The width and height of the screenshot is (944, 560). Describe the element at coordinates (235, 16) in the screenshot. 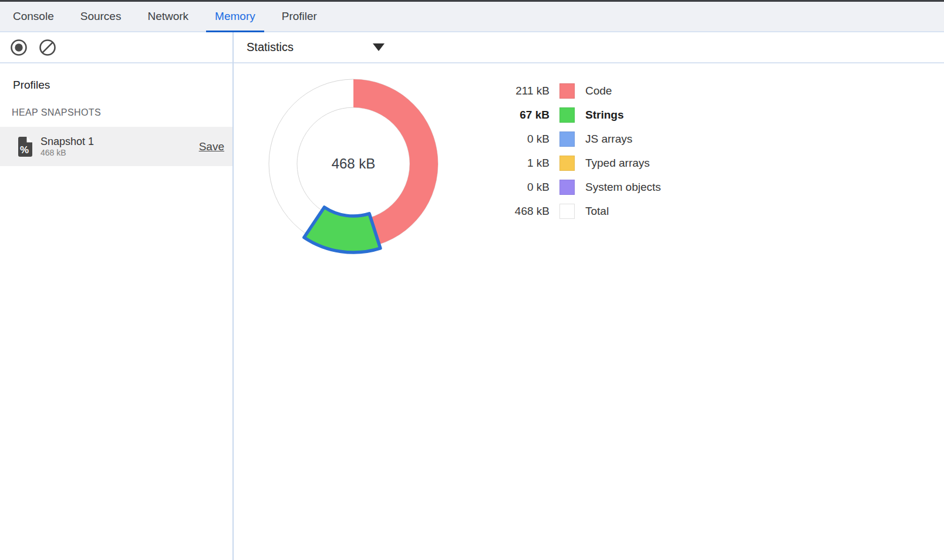

I see `tab-memory: Memory` at that location.